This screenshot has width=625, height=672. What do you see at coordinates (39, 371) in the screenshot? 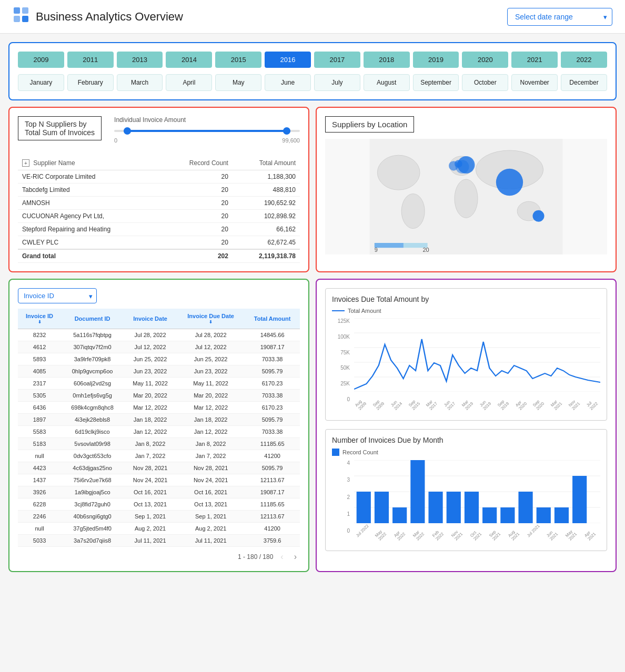
I see `invoice-cell-0: 4085` at bounding box center [39, 371].